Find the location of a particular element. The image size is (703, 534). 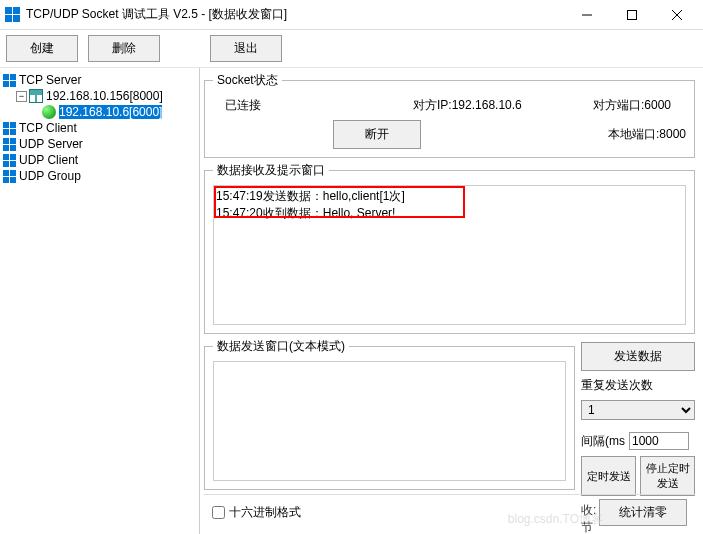

tree-host: − 192.168.10.156[8000] is located at coordinates (100, 96).